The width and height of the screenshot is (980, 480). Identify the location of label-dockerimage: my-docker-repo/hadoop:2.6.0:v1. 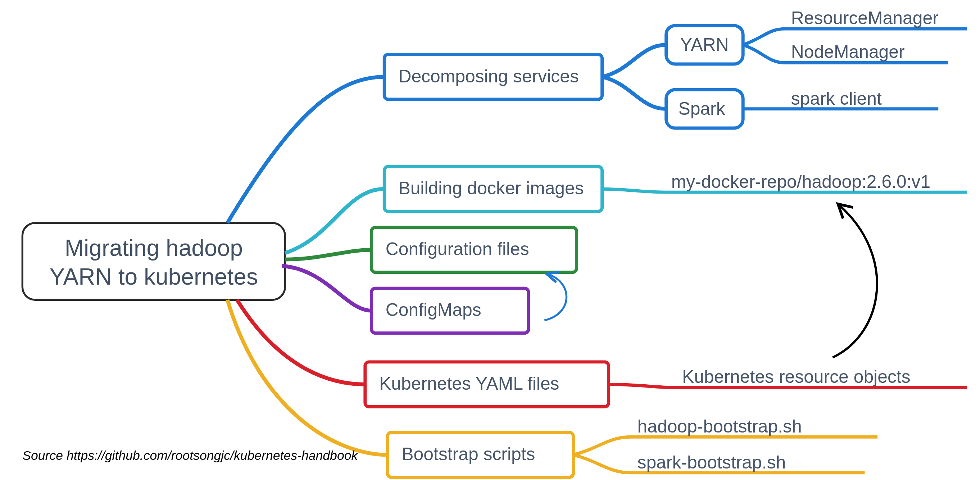
(801, 182).